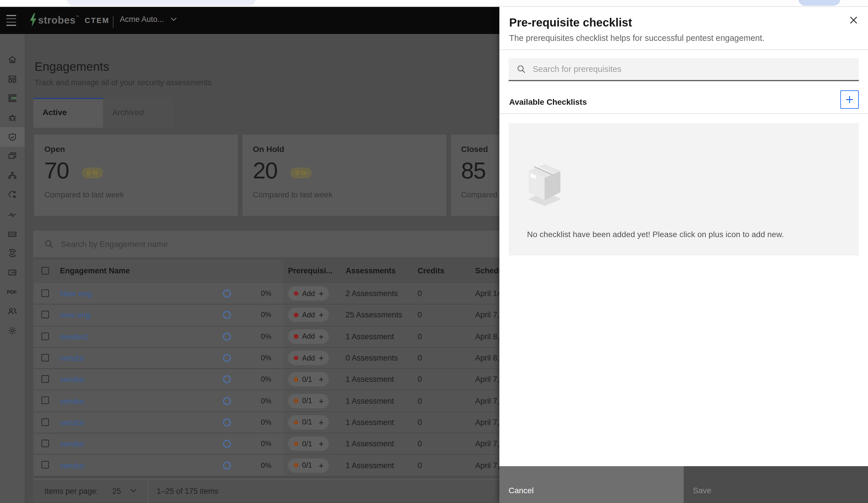 This screenshot has width=868, height=503. What do you see at coordinates (570, 23) in the screenshot?
I see `panel-title: Pre-requisite checklist` at bounding box center [570, 23].